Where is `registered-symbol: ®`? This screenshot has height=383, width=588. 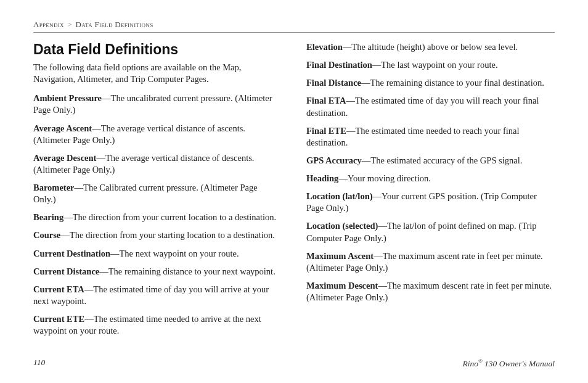 registered-symbol: ® is located at coordinates (481, 361).